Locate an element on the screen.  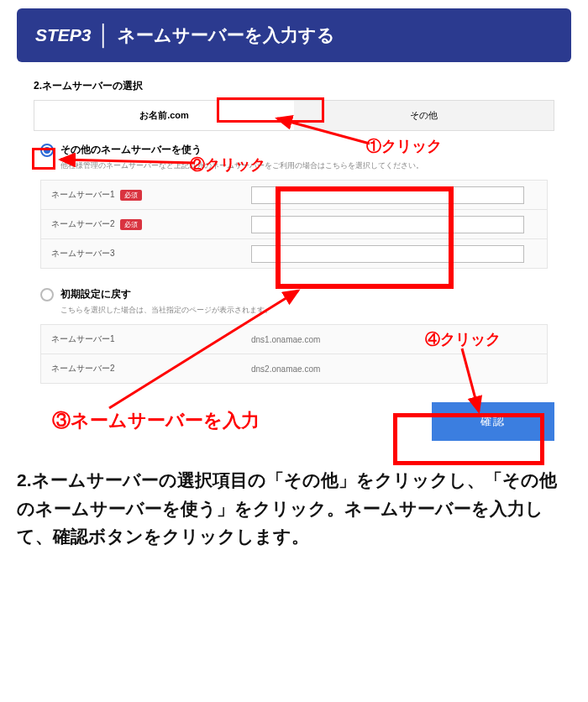
option-reset-radio-row: 初期設定に戻す is located at coordinates (294, 294).